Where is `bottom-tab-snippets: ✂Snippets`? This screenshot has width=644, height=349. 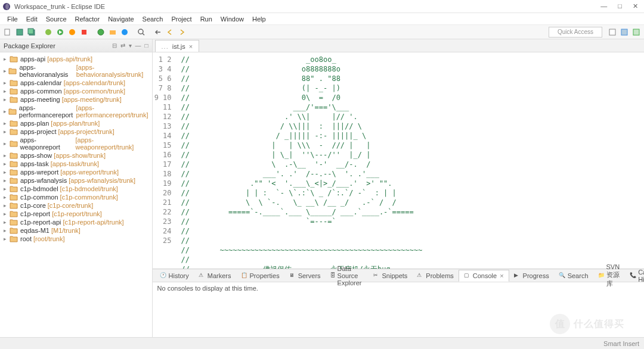 bottom-tab-snippets: ✂Snippets is located at coordinates (391, 276).